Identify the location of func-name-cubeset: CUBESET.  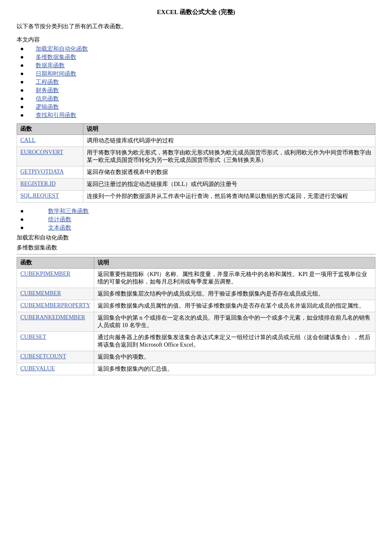
(56, 341).